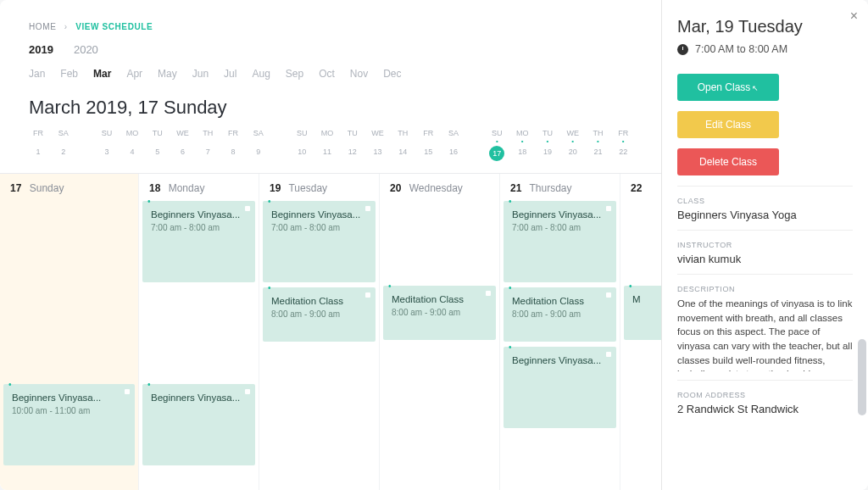  Describe the element at coordinates (319, 187) in the screenshot. I see `day-header: 19 Tuesday` at that location.